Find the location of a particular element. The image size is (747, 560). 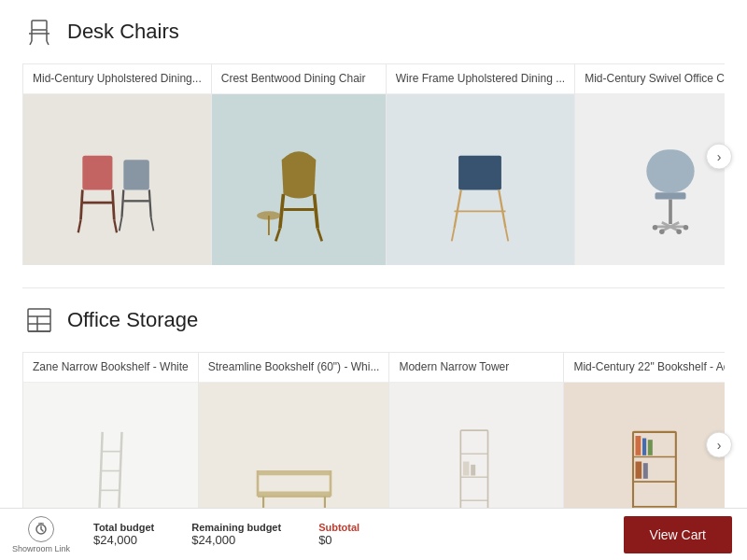

subtotal-value: $0 is located at coordinates (325, 539).